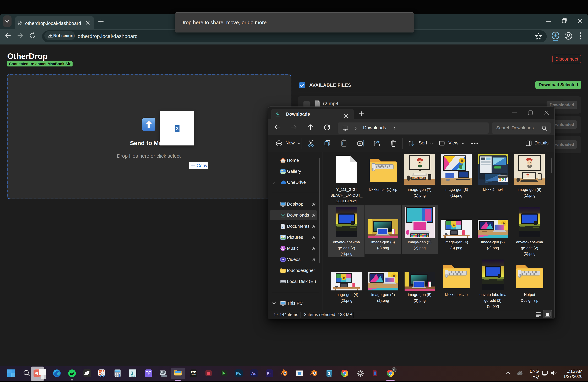 This screenshot has height=382, width=588. What do you see at coordinates (194, 372) in the screenshot?
I see `svg-text: EPIC` at bounding box center [194, 372].